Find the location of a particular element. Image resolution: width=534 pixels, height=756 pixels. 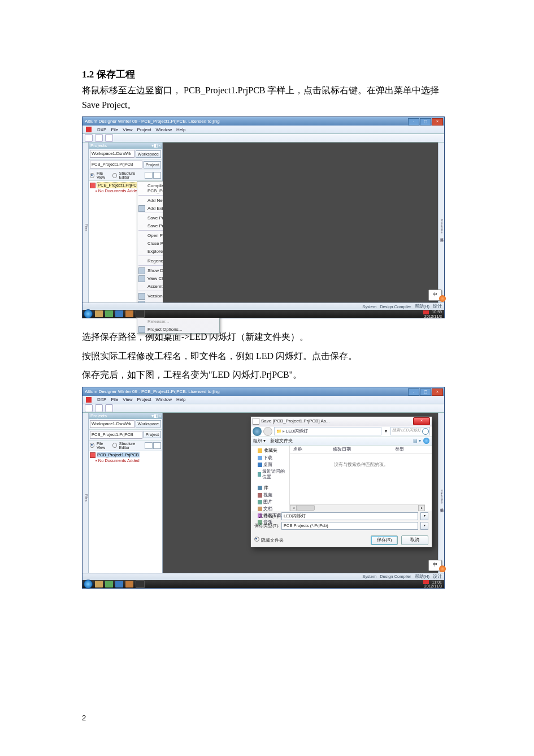

dialog-close-button: × is located at coordinates (422, 421).